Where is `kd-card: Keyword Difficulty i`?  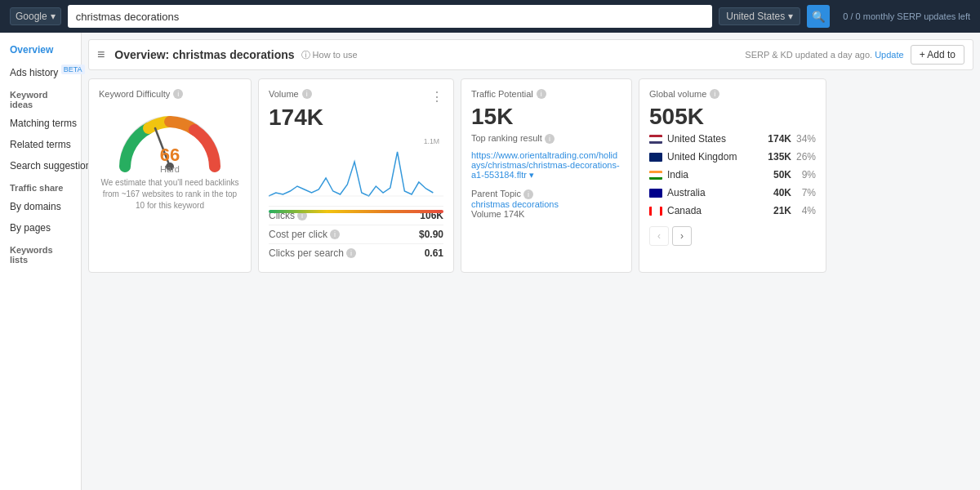
kd-card: Keyword Difficulty i is located at coordinates (170, 176).